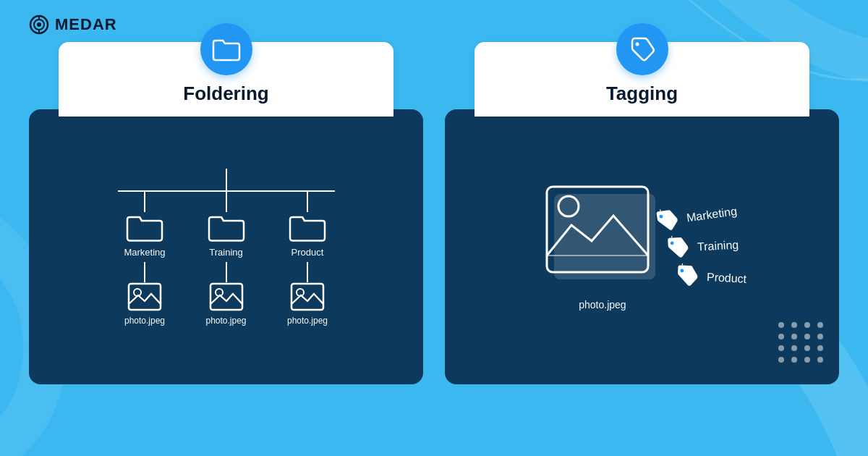 The height and width of the screenshot is (456, 868). I want to click on logo: MEDAR, so click(434, 25).